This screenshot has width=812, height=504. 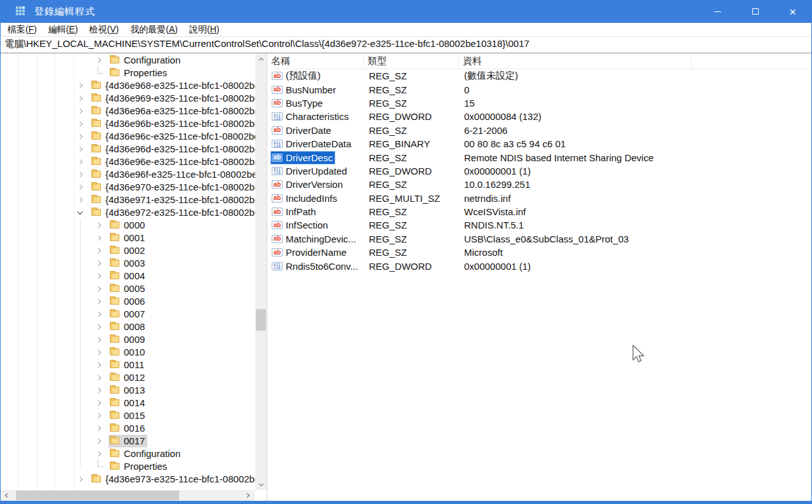 What do you see at coordinates (540, 265) in the screenshot?
I see `value-row: 011110Rndis5to6Conv...REG_DWORD0x0000000…` at bounding box center [540, 265].